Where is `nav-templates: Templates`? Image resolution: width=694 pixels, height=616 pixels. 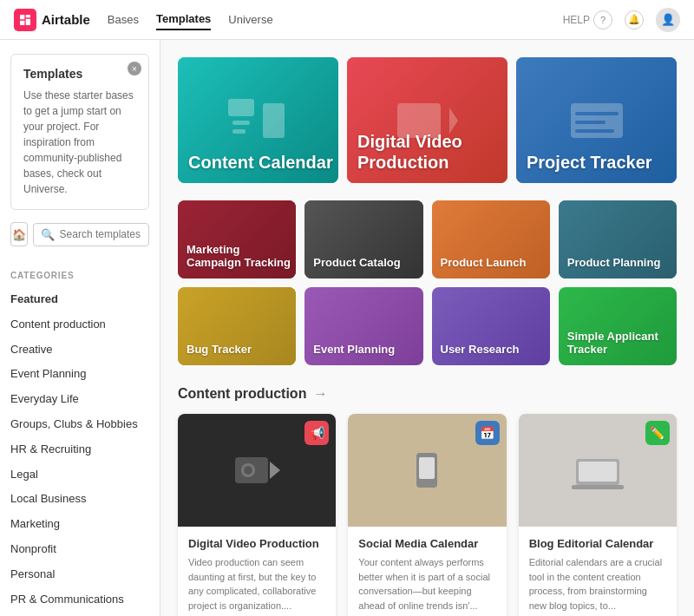 nav-templates: Templates is located at coordinates (184, 19).